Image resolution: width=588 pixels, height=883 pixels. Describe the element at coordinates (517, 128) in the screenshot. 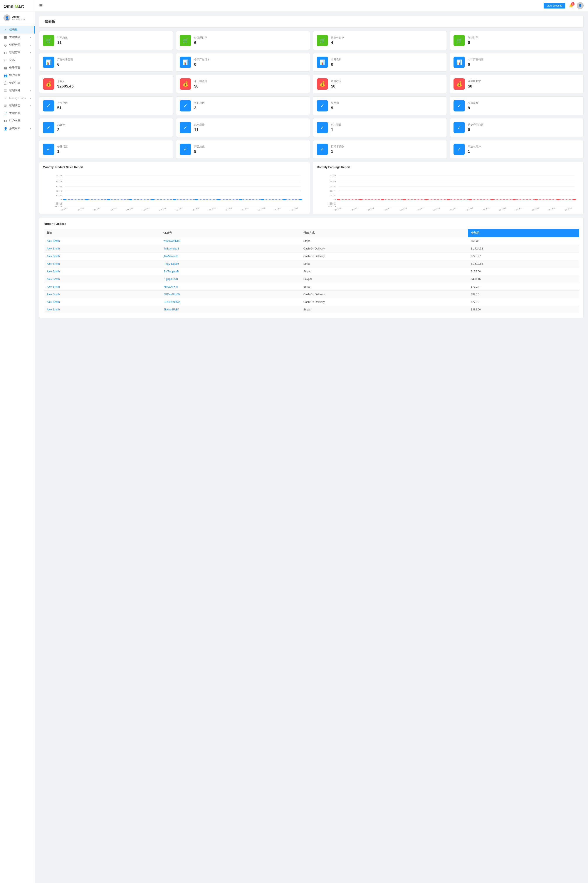

I see `stat-card: ✓ 待处理的门票 0` at that location.